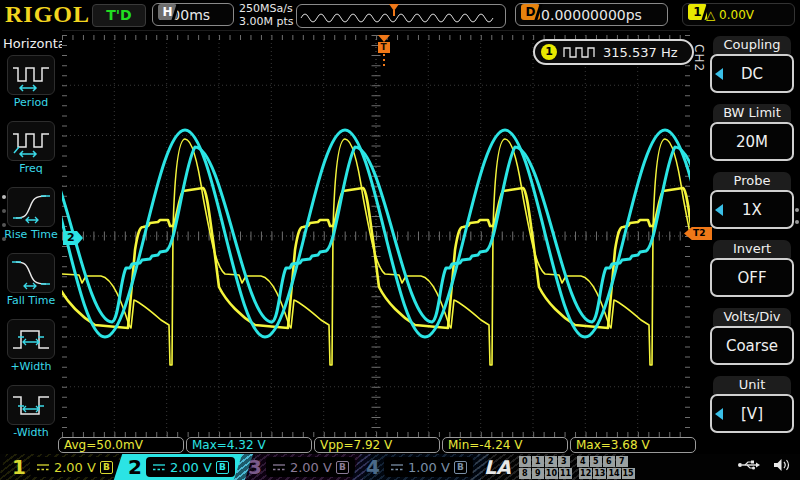  I want to click on menu-item-bw-limit: BW Limit 20M, so click(752, 132).